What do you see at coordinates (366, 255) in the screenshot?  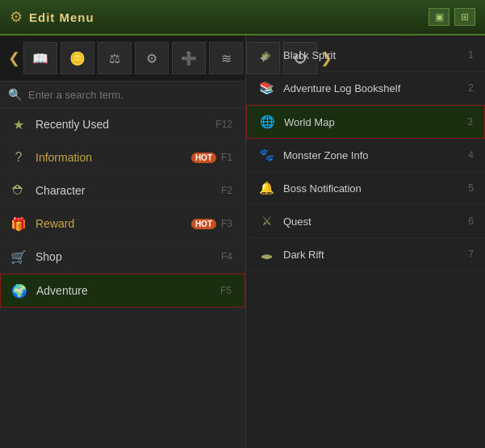 I see `sub-menu-item-dark-rift: 🕳 Dark Rift 7` at bounding box center [366, 255].